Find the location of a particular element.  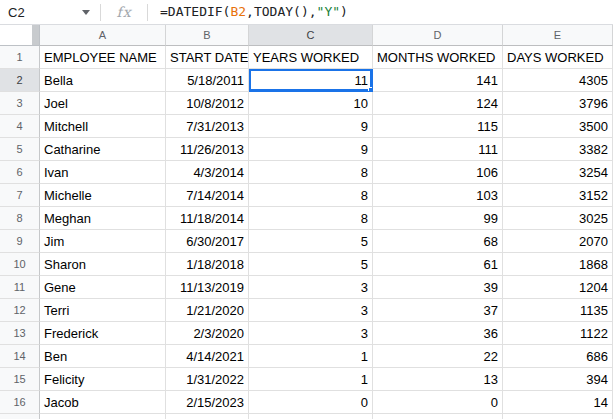

cell-E2: 4305 is located at coordinates (558, 80).